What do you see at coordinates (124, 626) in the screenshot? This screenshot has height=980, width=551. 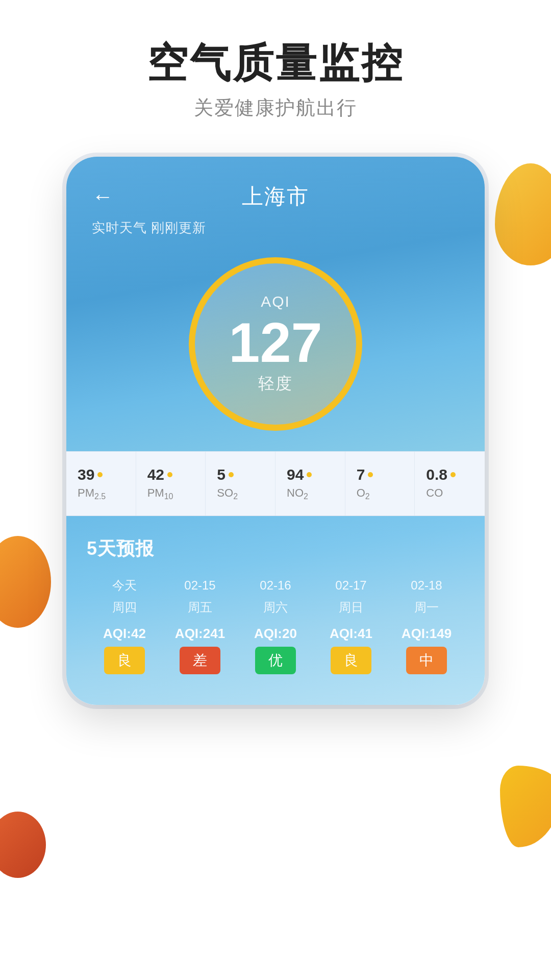 I see `forecast-day-0: 今天周四AQI:42良` at bounding box center [124, 626].